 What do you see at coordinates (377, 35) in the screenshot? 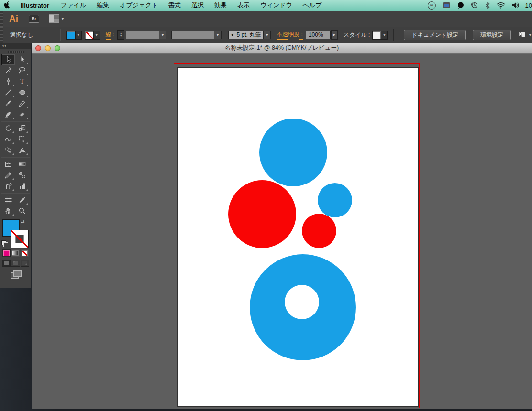
I see `style-swatch` at bounding box center [377, 35].